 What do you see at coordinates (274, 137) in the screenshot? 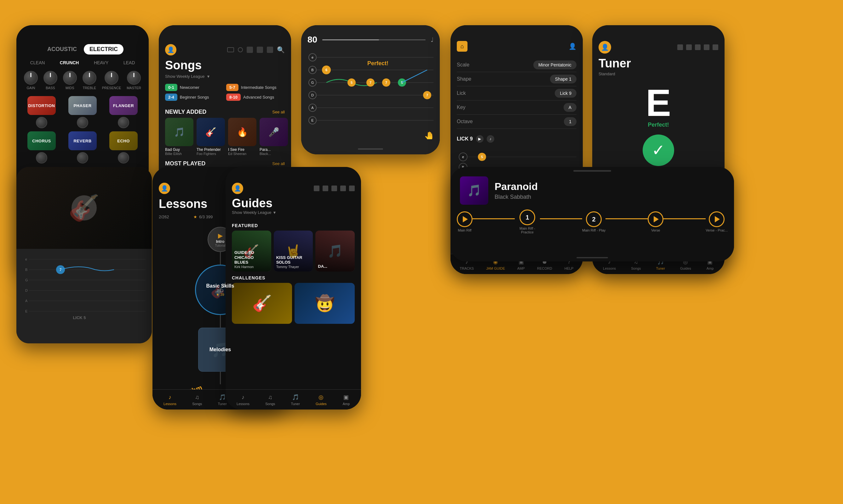
I see `song-para: 🎤 Para... Black...` at bounding box center [274, 137].